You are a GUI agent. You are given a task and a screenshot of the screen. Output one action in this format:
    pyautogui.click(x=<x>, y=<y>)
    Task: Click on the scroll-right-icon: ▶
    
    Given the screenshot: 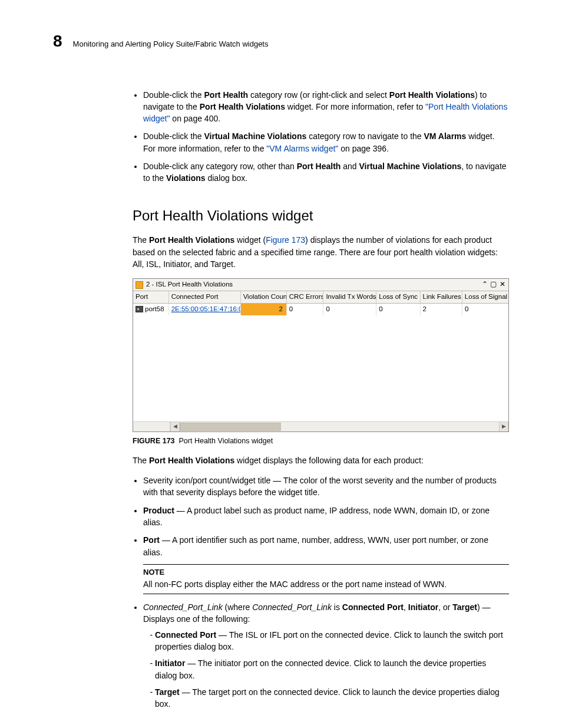 What is the action you would take?
    pyautogui.click(x=504, y=427)
    